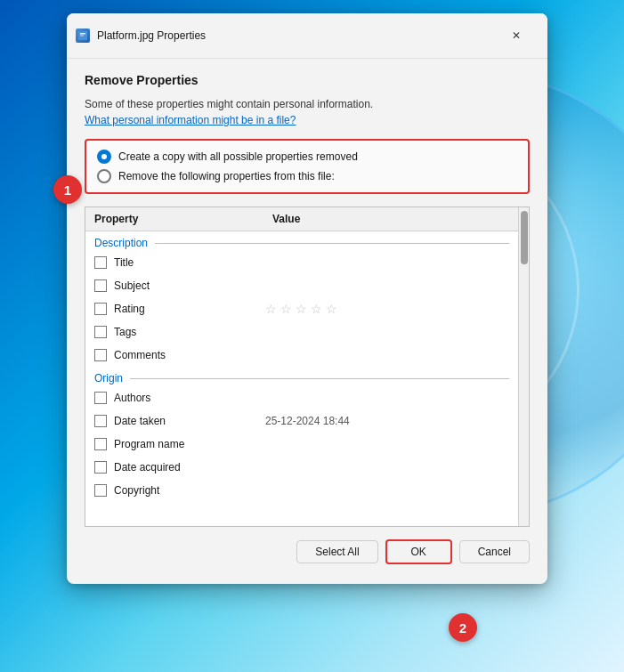 The width and height of the screenshot is (624, 672). What do you see at coordinates (101, 355) in the screenshot?
I see `checkbox-comments` at bounding box center [101, 355].